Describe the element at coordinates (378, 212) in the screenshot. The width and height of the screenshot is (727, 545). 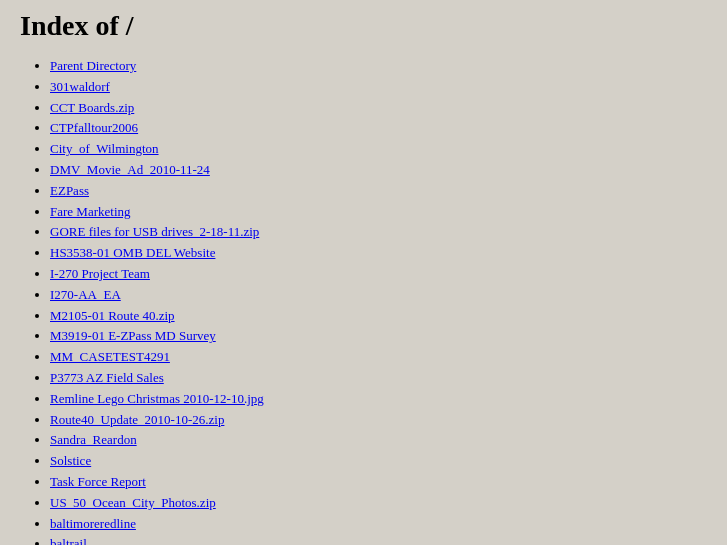
I see `list-item: Fare Marketing` at that location.